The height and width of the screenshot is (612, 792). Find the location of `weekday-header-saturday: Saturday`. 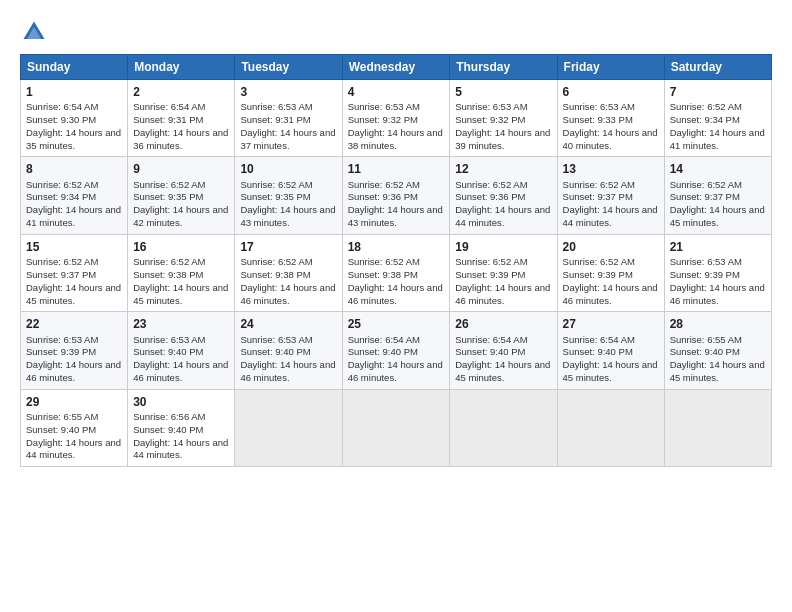

weekday-header-saturday: Saturday is located at coordinates (718, 68).